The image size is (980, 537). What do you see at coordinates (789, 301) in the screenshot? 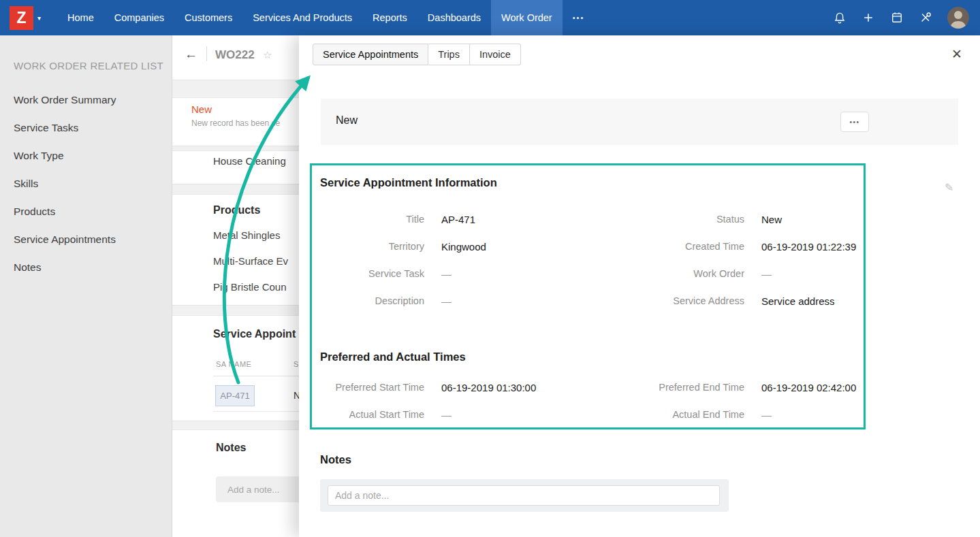
I see `field-row: Service Address Service address` at bounding box center [789, 301].